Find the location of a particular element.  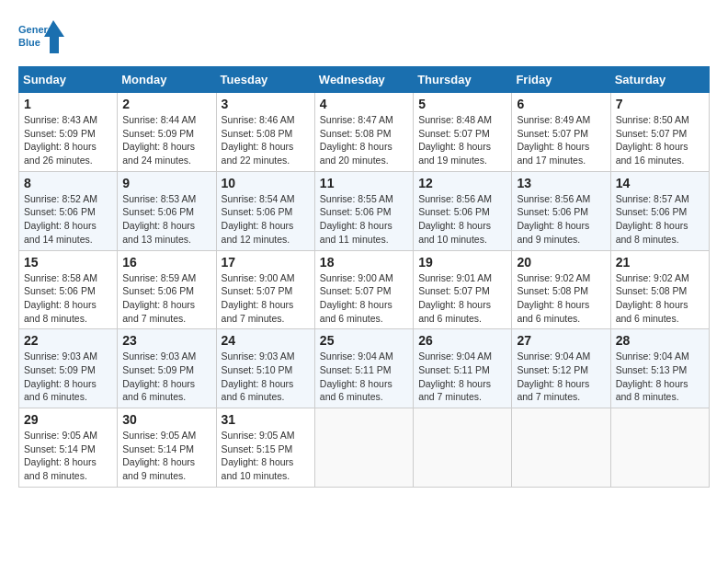

day-number: 9 is located at coordinates (166, 183).